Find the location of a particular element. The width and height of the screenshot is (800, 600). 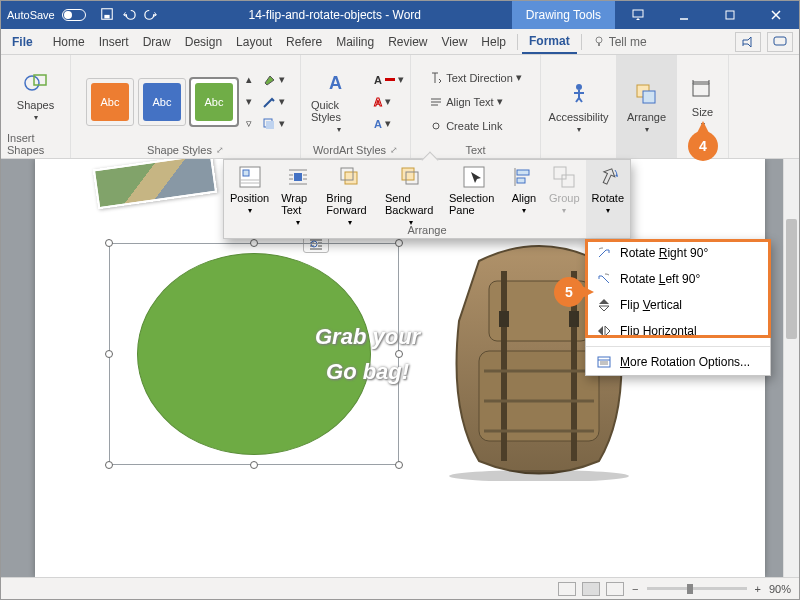

tab-format: Format is located at coordinates (550, 42).